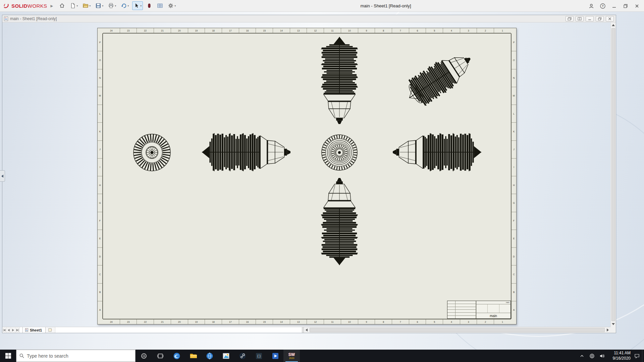 Image resolution: width=644 pixels, height=362 pixels. I want to click on app-file-explorer, so click(193, 356).